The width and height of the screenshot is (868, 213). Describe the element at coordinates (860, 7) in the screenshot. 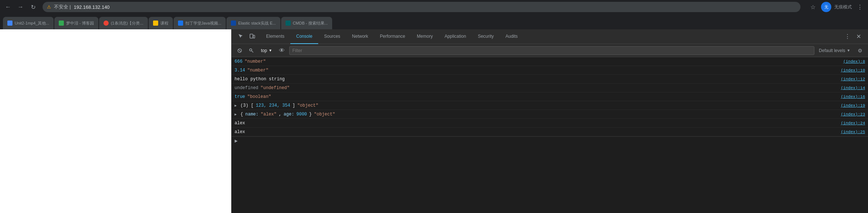

I see `menu-button: ⋮` at that location.